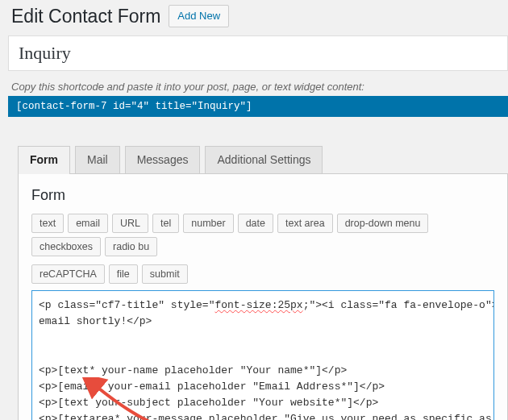 Image resolution: width=508 pixels, height=420 pixels. What do you see at coordinates (198, 16) in the screenshot?
I see `add-new-button: Add New` at bounding box center [198, 16].